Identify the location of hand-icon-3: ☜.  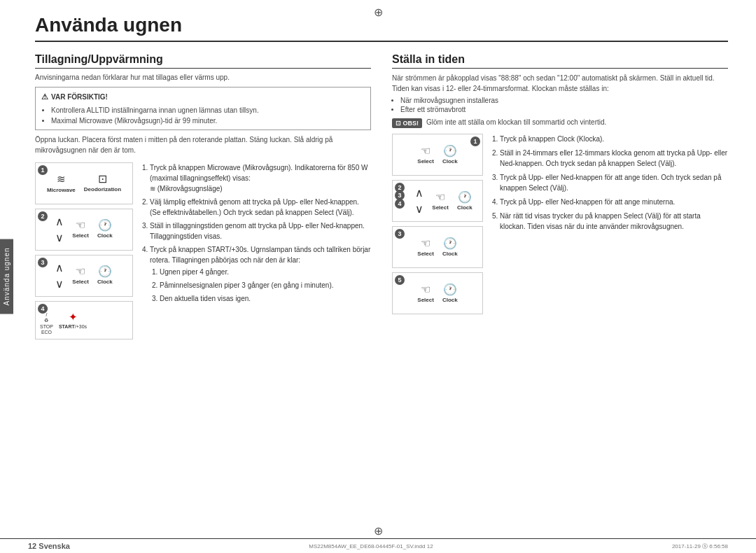
(80, 272).